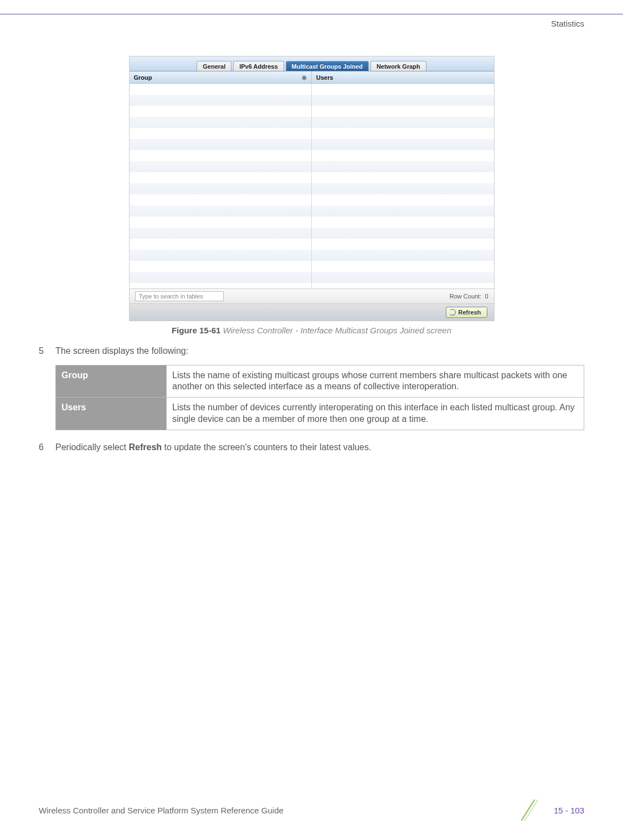 The height and width of the screenshot is (840, 623). What do you see at coordinates (311, 351) in the screenshot?
I see `step-5: 5 The screen displays the following:` at bounding box center [311, 351].